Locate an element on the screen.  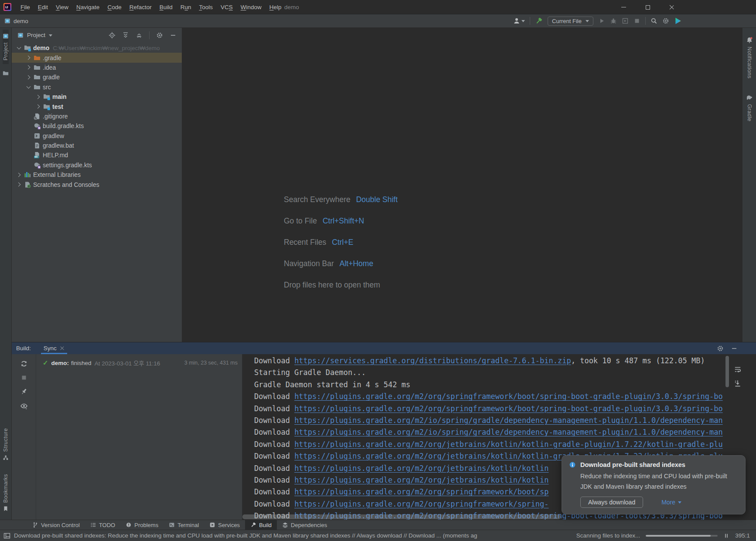
expand-all-button is located at coordinates (126, 35).